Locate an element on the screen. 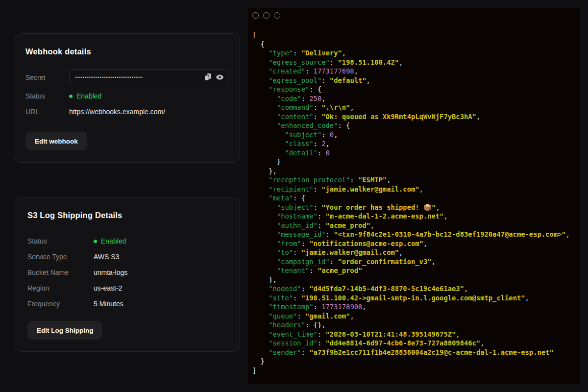 This screenshot has height=392, width=588. json-line: "event_time": "2026-03-10T21:41:48.39514… is located at coordinates (416, 334).